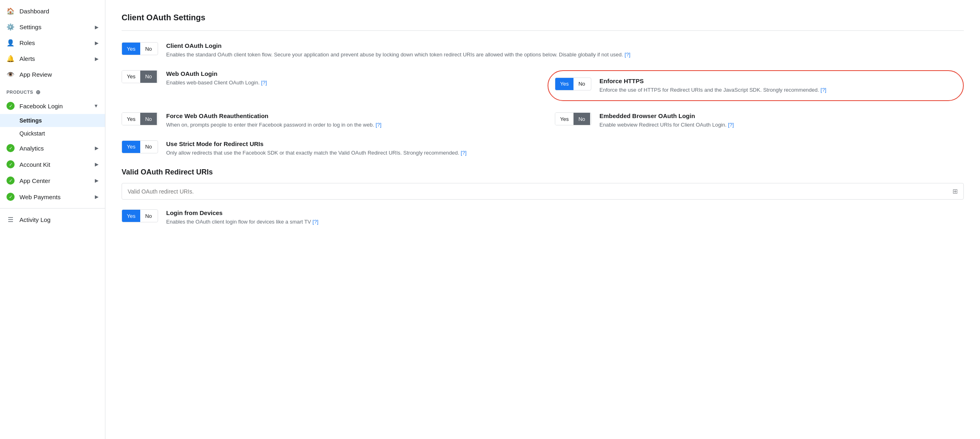 The width and height of the screenshot is (980, 439). I want to click on chevron-facebook-login-icon: ▼, so click(96, 106).